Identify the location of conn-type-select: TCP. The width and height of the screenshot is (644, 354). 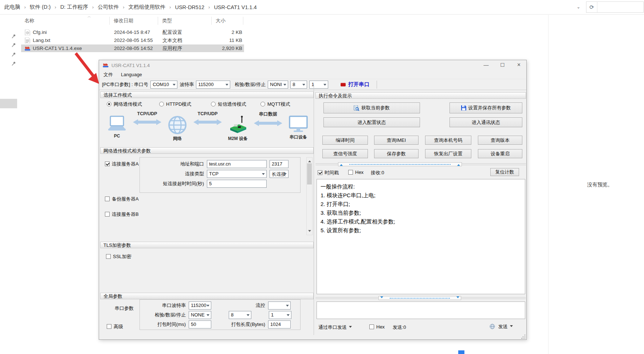
(237, 174).